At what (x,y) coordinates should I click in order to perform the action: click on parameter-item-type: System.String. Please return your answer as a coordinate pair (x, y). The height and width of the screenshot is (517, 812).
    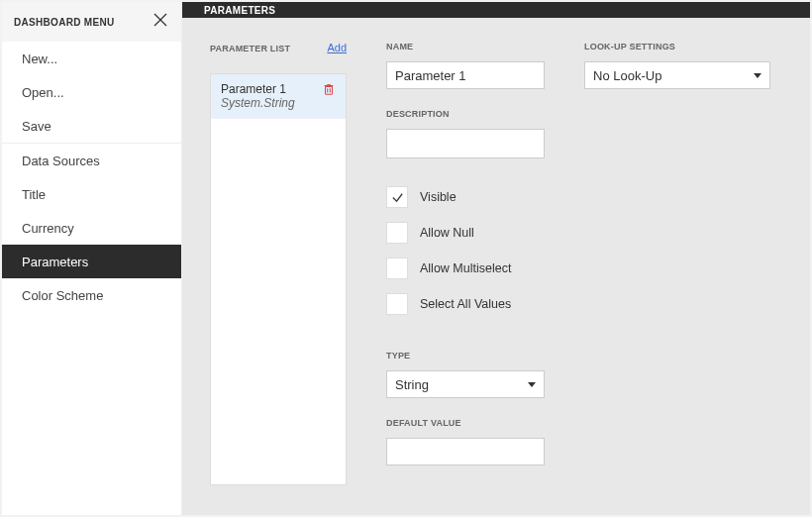
    Looking at the image, I should click on (257, 103).